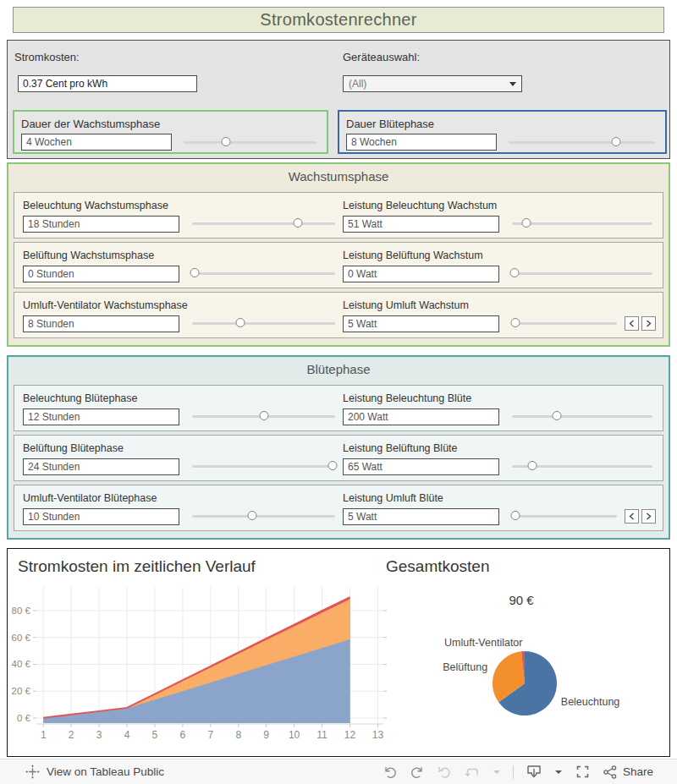  What do you see at coordinates (181, 458) in the screenshot?
I see `parameter-cell: Belüftung Blütephase` at bounding box center [181, 458].